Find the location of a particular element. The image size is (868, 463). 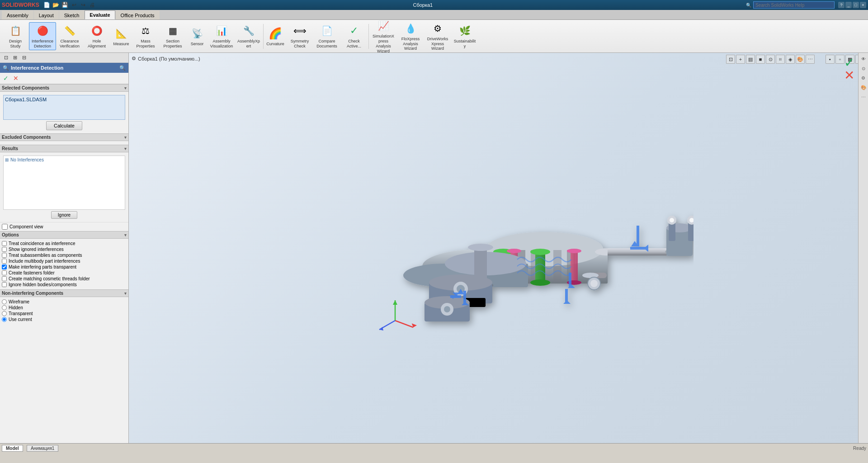

sustainability-btn: 🌿 Sustainability is located at coordinates (465, 36).